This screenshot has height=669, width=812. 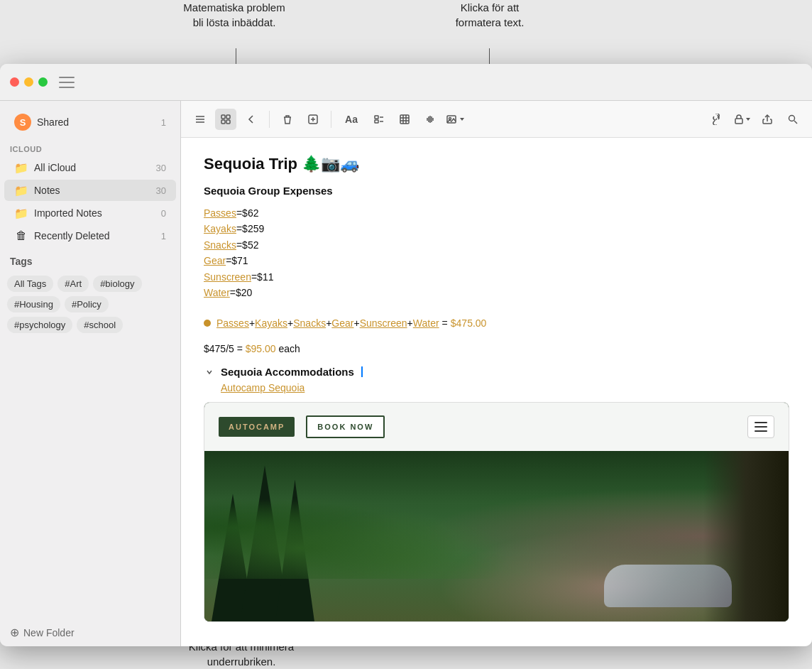 What do you see at coordinates (117, 284) in the screenshot?
I see `tag-biology: #biology` at bounding box center [117, 284].